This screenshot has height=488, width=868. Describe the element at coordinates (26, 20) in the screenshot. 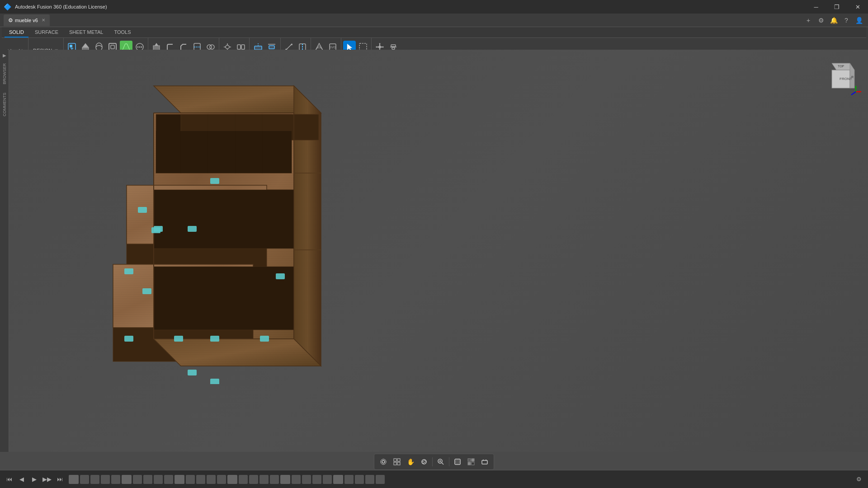

I see `tab-label: mueble v6` at that location.